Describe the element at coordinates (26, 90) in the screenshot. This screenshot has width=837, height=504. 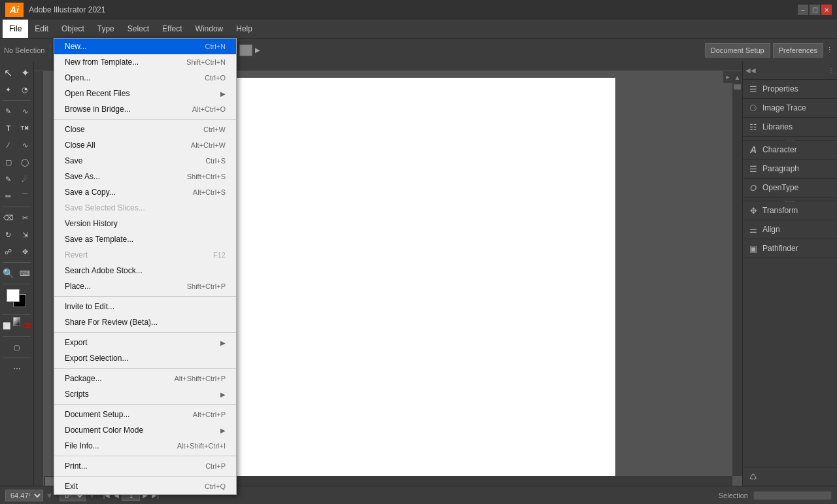
I see `lasso-tool: ◔` at that location.